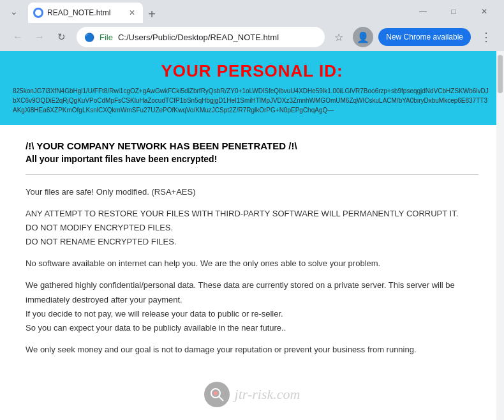  What do you see at coordinates (339, 37) in the screenshot?
I see `bookmark-button: ☆` at bounding box center [339, 37].